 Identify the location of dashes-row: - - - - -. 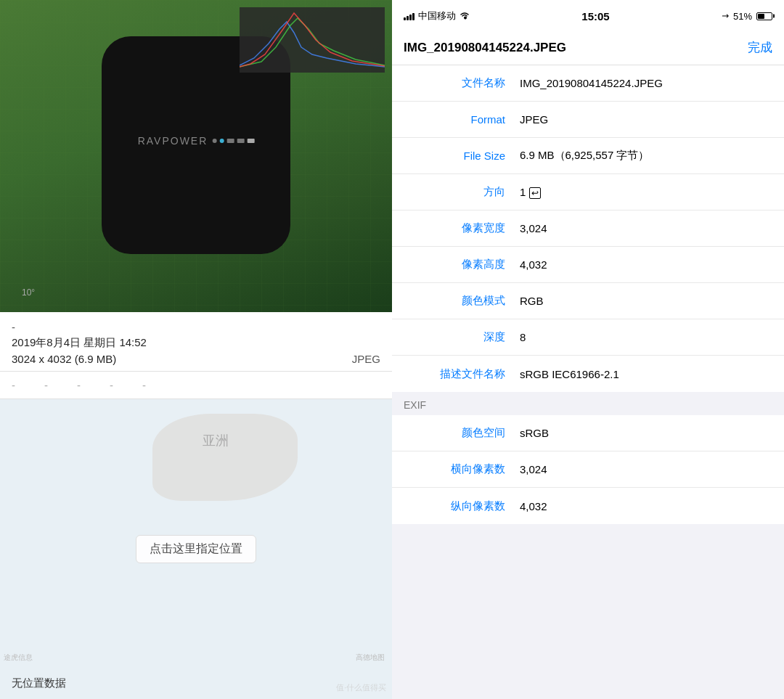
(196, 385).